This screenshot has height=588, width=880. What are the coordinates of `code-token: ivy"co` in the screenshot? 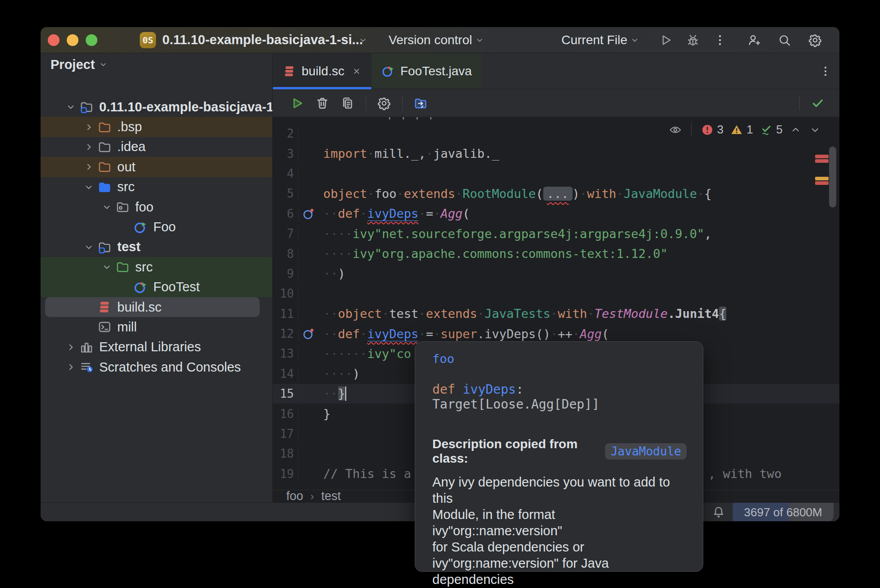 It's located at (390, 354).